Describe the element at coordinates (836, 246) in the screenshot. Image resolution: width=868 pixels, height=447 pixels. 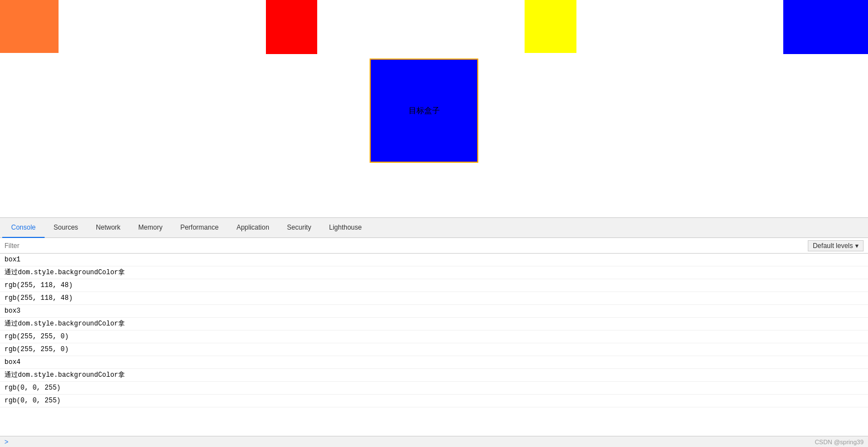
I see `default-levels-button: Default levels ▾` at that location.